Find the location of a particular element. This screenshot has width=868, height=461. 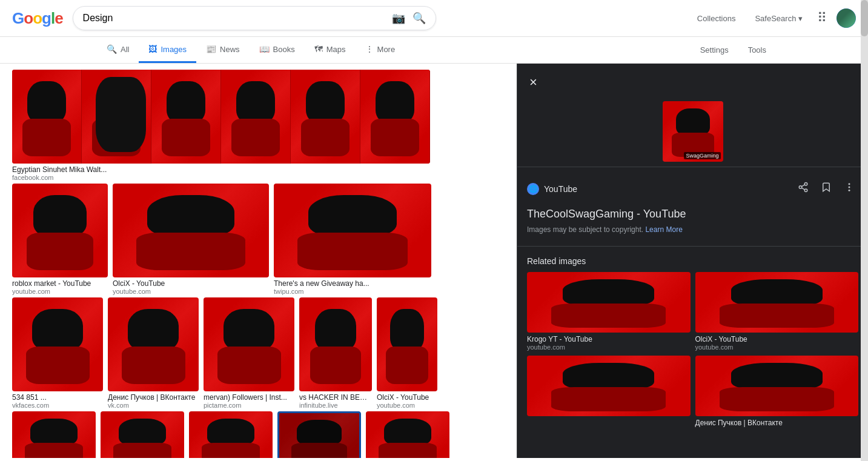

related-card-4: Денис Пучков | ВКонтакте is located at coordinates (777, 391).